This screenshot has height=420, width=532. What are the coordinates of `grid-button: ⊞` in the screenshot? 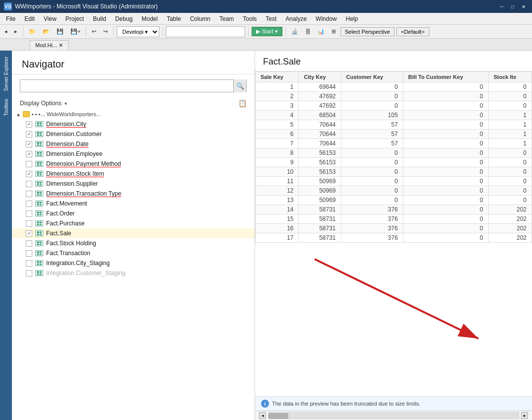 It's located at (333, 32).